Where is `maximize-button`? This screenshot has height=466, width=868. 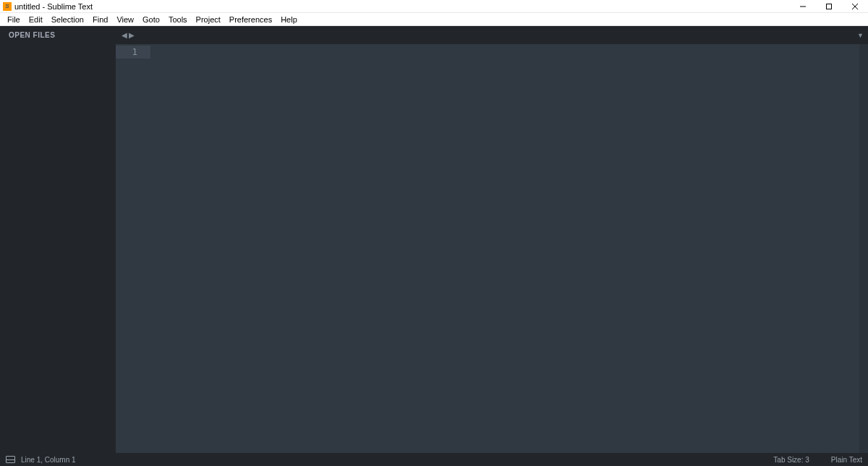 maximize-button is located at coordinates (829, 7).